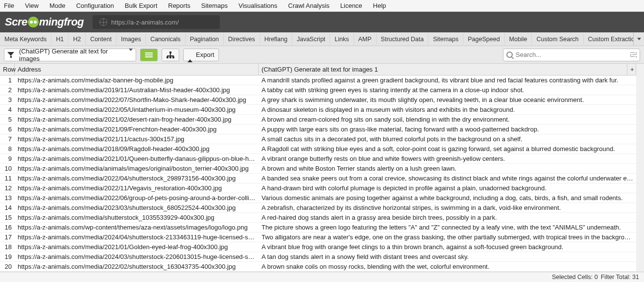 The width and height of the screenshot is (644, 282). Describe the element at coordinates (9, 6) in the screenshot. I see `menu-file: File` at that location.